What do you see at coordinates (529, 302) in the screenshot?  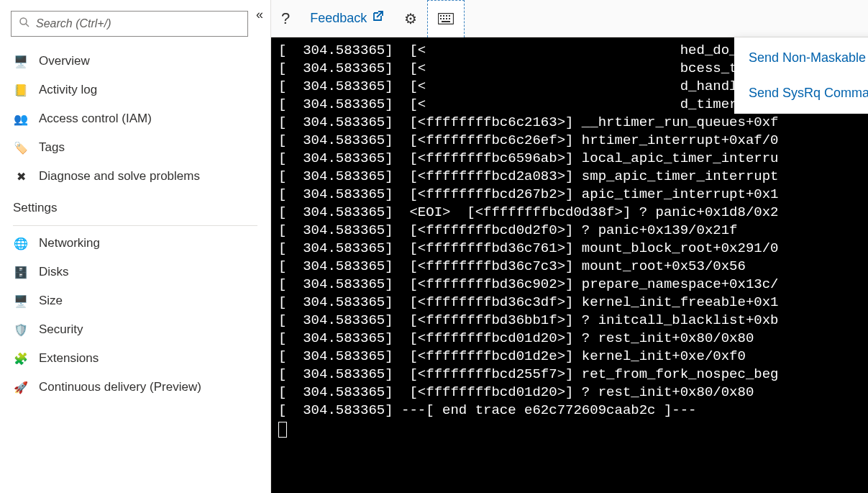 I see `console-line: [ 304.583365] [<ffffffffbd36c3df>] kerne…` at bounding box center [529, 302].